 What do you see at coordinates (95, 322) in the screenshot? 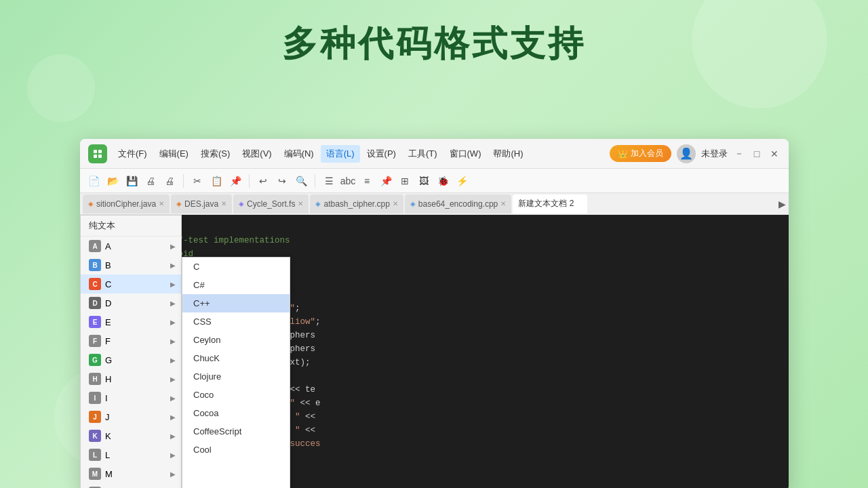
I see `lang-icon-E: E` at bounding box center [95, 322].